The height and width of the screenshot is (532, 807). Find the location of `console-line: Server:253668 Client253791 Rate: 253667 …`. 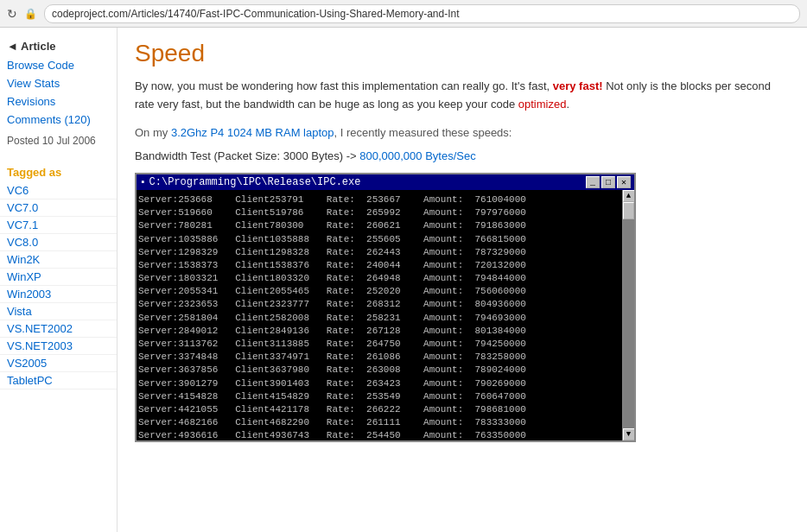

console-line: Server:253668 Client253791 Rate: 253667 … is located at coordinates (385, 200).